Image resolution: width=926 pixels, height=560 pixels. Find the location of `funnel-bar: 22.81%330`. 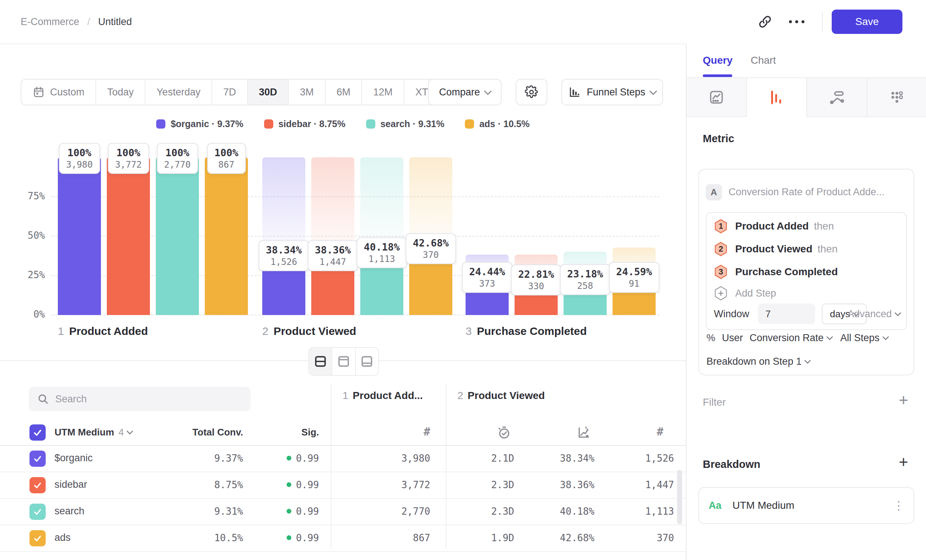

funnel-bar: 22.81%330 is located at coordinates (536, 236).